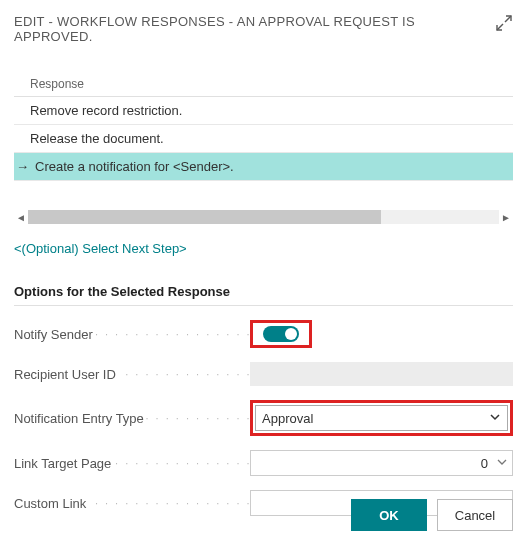 This screenshot has height=543, width=527. Describe the element at coordinates (389, 515) in the screenshot. I see `ok-button: OK` at that location.